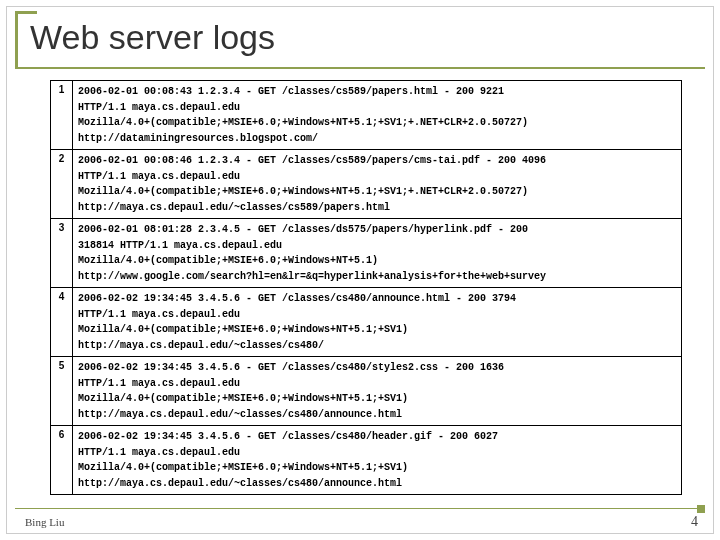 This screenshot has height=540, width=720. What do you see at coordinates (366, 116) in the screenshot?
I see `table-row: 1 2006-02-01 00:08:43 1.2.3.4 - GET /cla…` at bounding box center [366, 116].